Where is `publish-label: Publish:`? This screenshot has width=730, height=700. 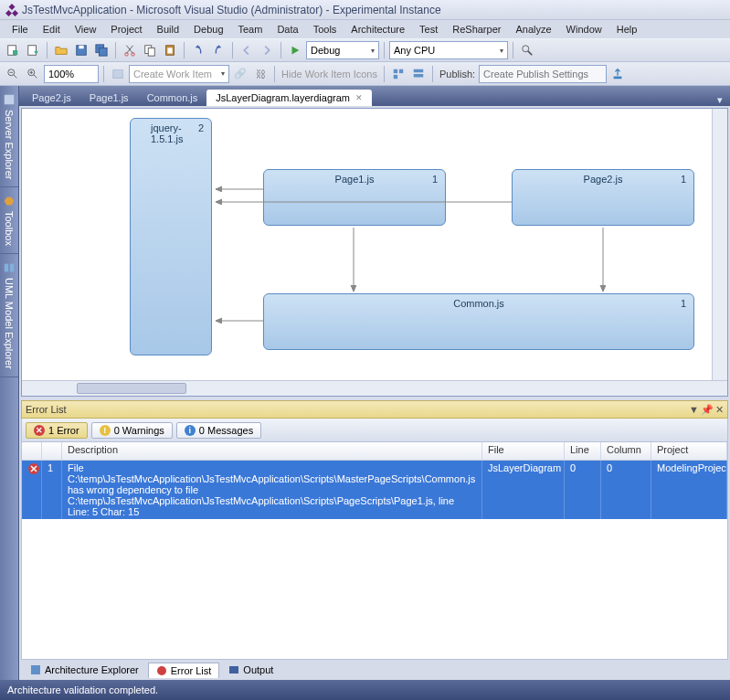 publish-label: Publish: is located at coordinates (457, 74).